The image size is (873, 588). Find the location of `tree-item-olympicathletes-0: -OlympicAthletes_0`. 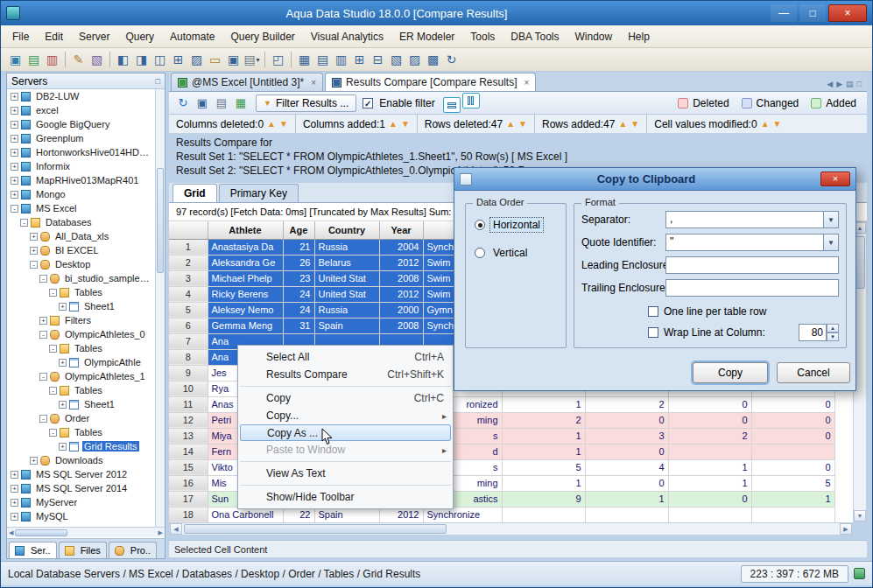

tree-item-olympicathletes-0: -OlympicAthletes_0 is located at coordinates (81, 334).